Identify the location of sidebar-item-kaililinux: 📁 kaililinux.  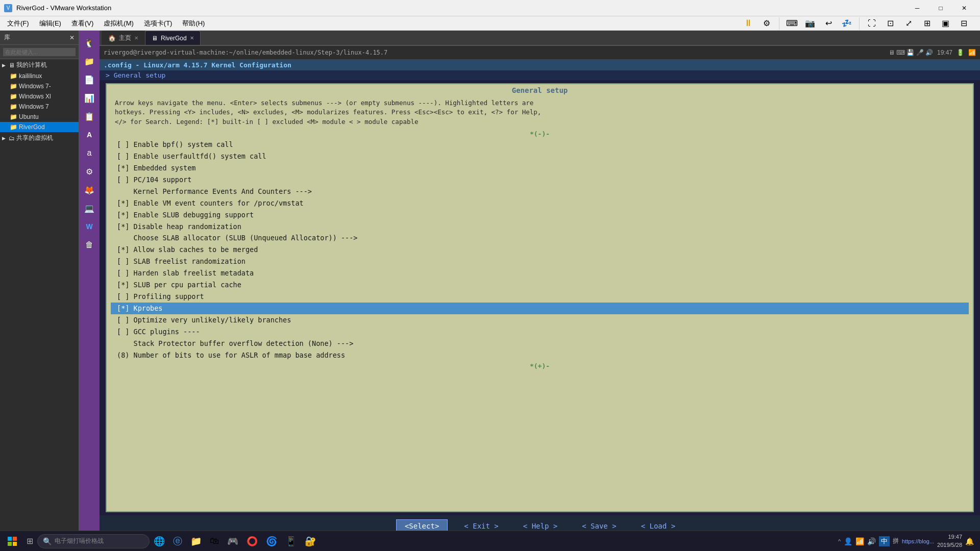
(39, 76).